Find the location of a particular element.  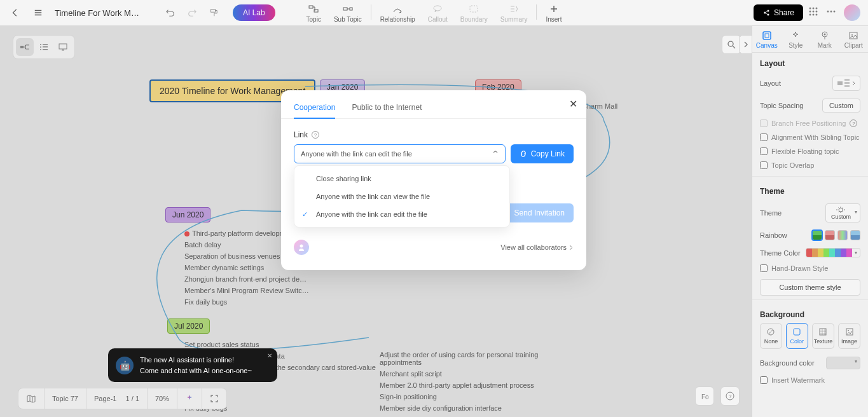

tab-cooperation: Cooperation is located at coordinates (314, 111).